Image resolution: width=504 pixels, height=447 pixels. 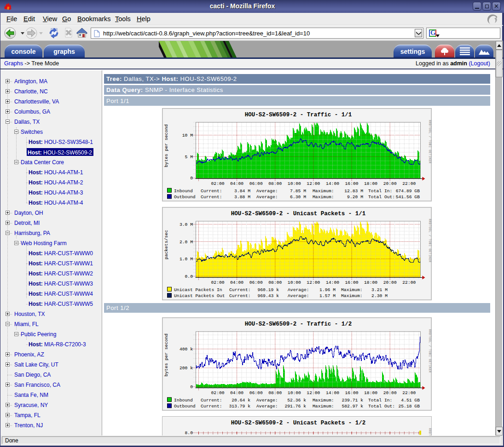 I want to click on svg-text: 313.79 k, so click(x=239, y=407).